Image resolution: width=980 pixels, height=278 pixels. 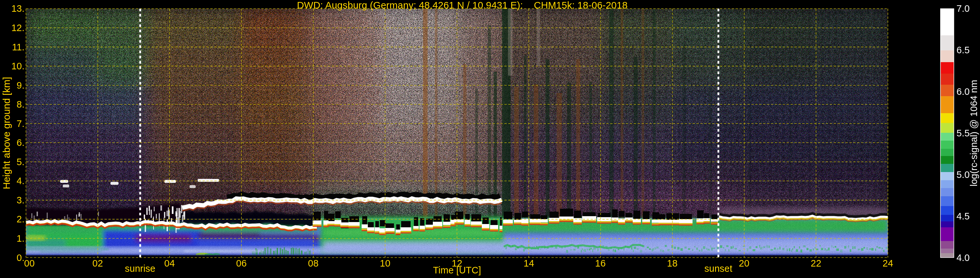 What do you see at coordinates (170, 264) in the screenshot?
I see `svg-text: 04` at bounding box center [170, 264].